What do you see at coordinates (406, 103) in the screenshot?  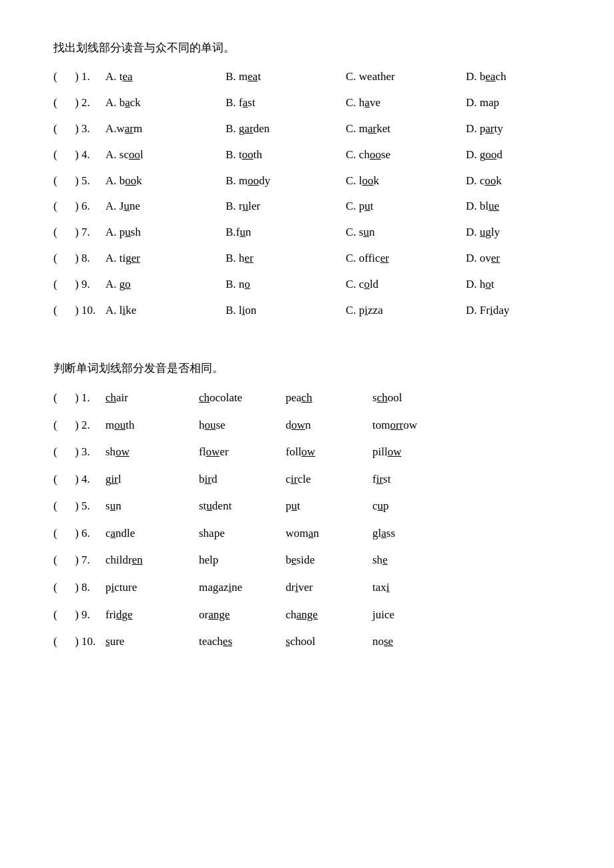 I see `choice-c: C. have` at bounding box center [406, 103].